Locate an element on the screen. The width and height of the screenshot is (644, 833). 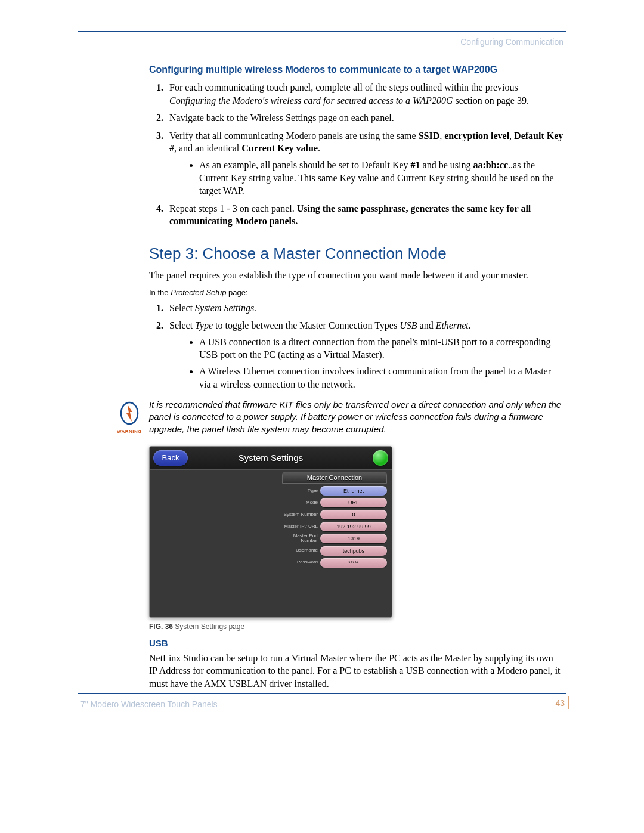
list-item: Select Type to toggle between the Master… is located at coordinates (365, 355).